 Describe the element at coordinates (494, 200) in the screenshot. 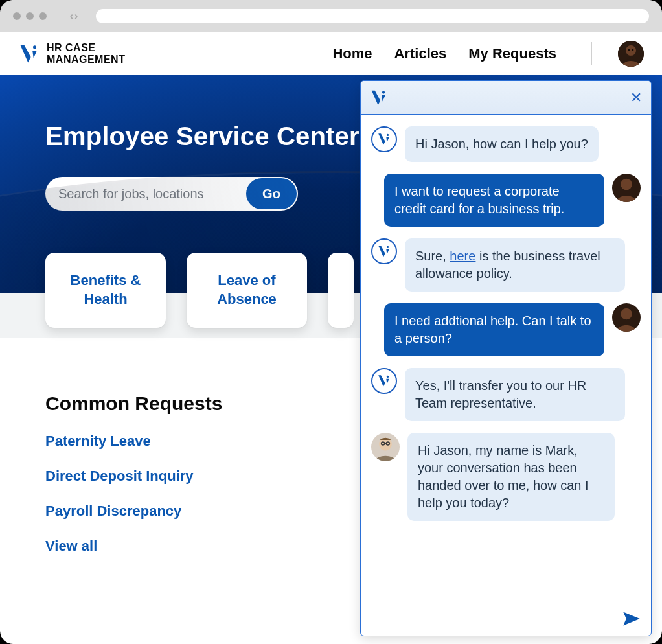

I see `chat-message: I want to request a corporate credit car…` at that location.